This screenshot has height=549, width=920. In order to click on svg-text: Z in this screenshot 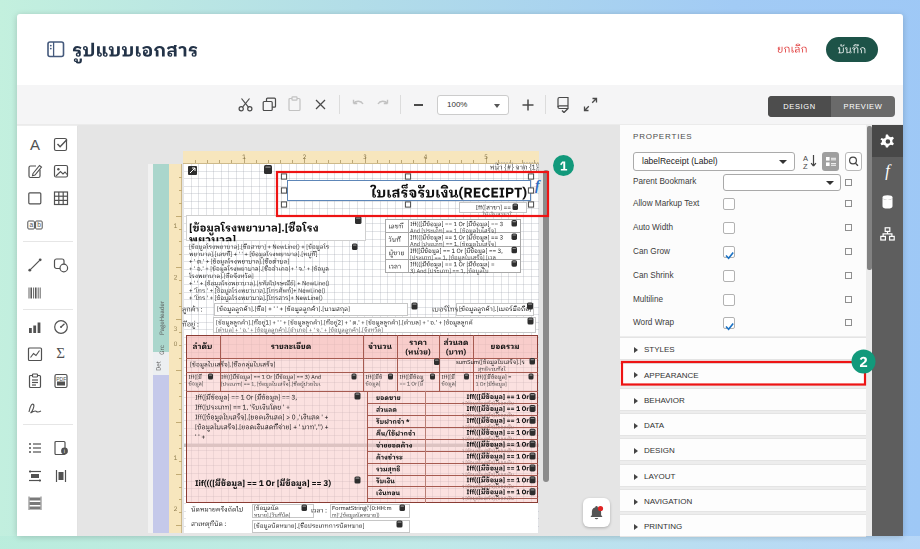, I will do `click(806, 166)`.